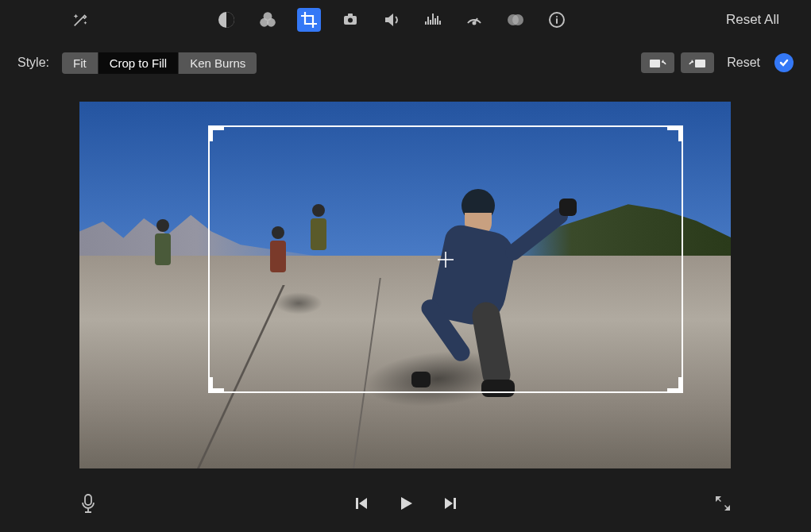  I want to click on style-kenburns-button: Ken Burns, so click(218, 64).